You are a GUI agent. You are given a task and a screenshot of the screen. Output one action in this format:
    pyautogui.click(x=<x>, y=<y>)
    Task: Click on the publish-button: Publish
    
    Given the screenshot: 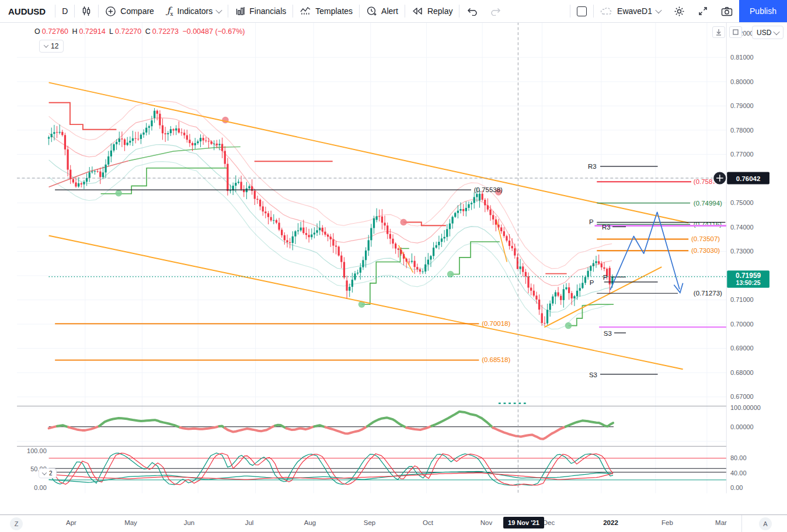 What is the action you would take?
    pyautogui.click(x=763, y=11)
    